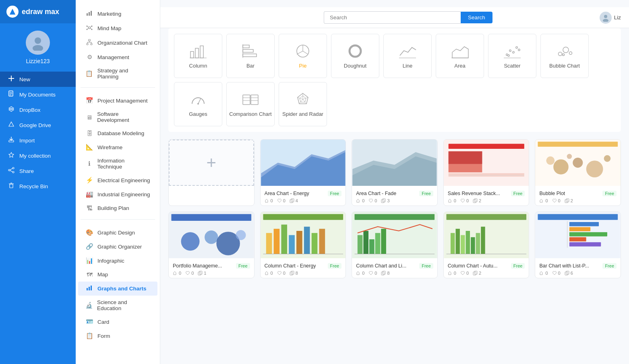 The image size is (629, 364). Describe the element at coordinates (118, 305) in the screenshot. I see `mid-nav-item-science: 🔬 Science and Education` at that location.